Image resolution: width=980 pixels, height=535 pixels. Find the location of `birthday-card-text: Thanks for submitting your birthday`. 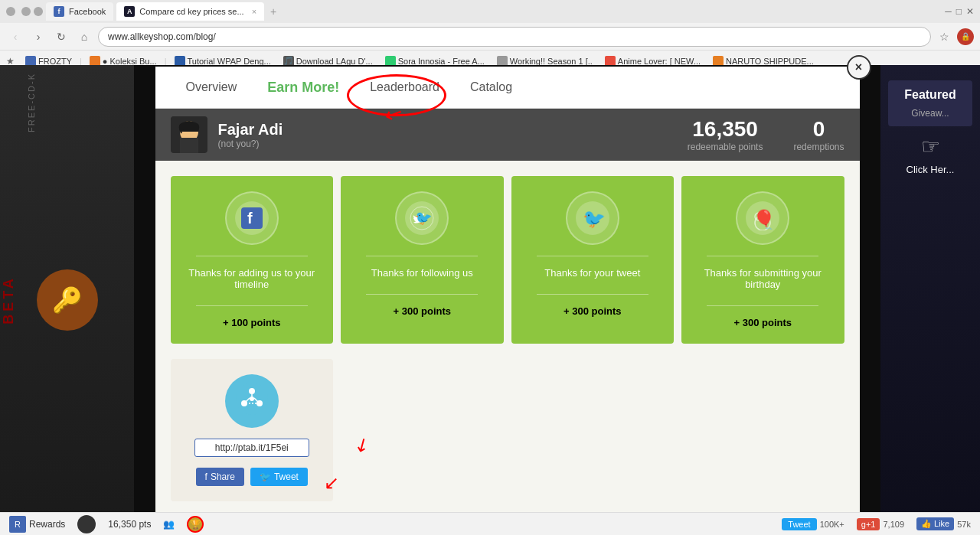

birthday-card-text: Thanks for submitting your birthday is located at coordinates (763, 281).